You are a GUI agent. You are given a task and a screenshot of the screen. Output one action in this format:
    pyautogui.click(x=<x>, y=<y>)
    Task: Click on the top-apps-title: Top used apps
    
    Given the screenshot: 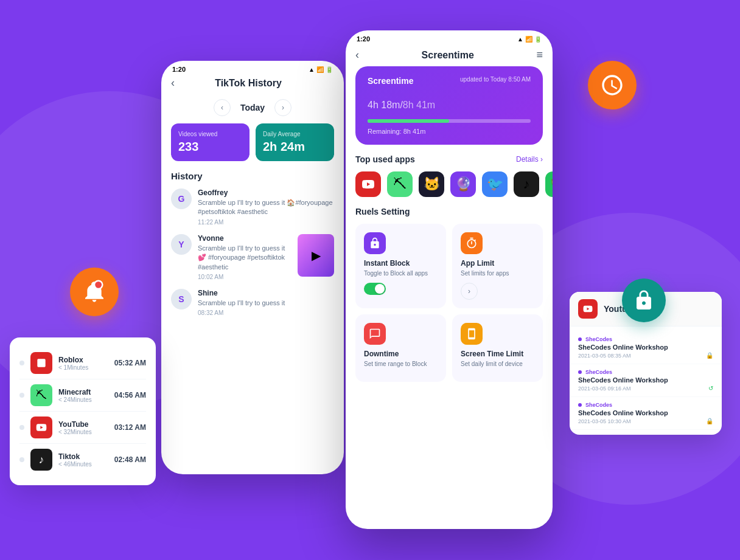 What is the action you would take?
    pyautogui.click(x=385, y=159)
    